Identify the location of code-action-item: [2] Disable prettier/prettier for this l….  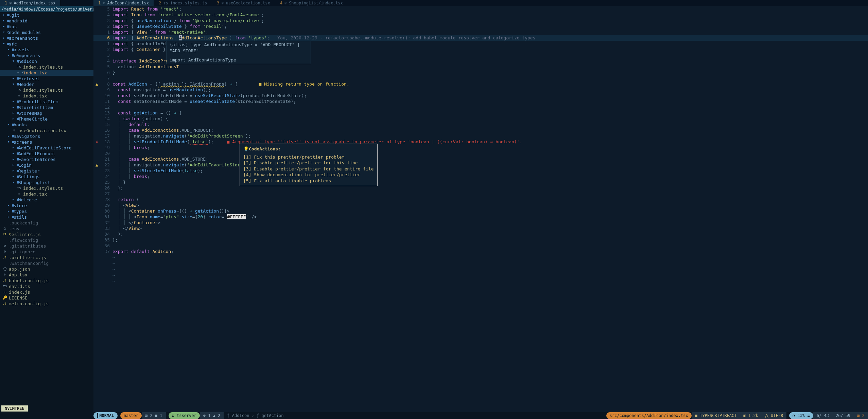
(309, 163).